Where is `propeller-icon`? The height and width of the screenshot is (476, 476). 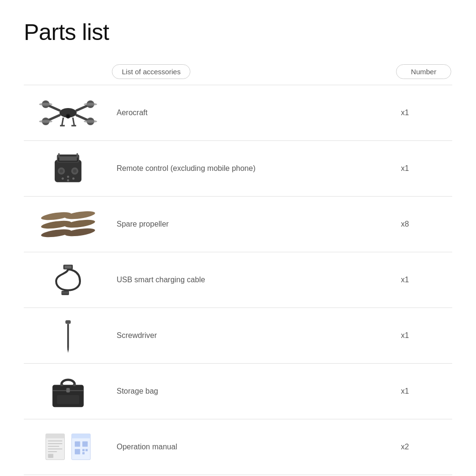
propeller-icon is located at coordinates (68, 224).